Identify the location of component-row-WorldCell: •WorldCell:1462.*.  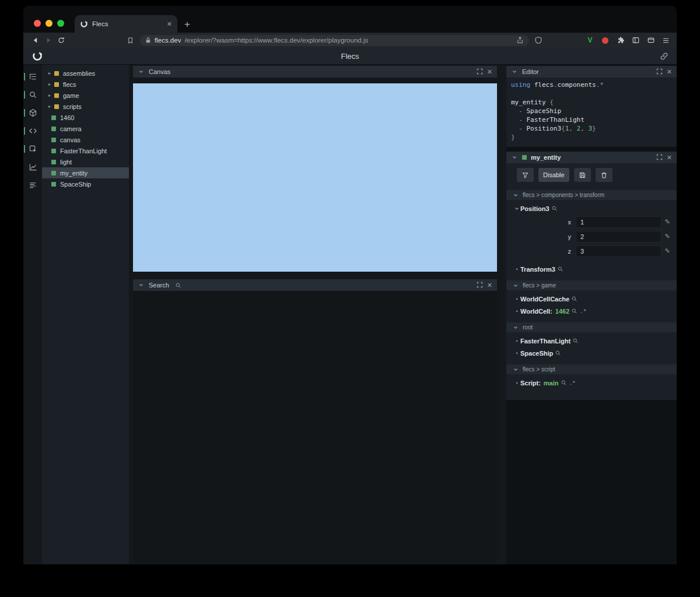
(592, 311).